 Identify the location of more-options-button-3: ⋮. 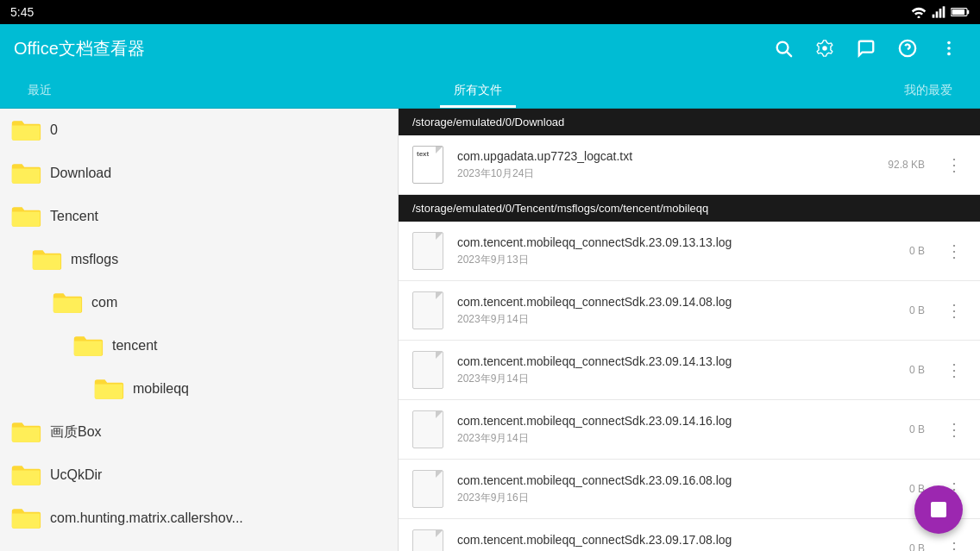
(954, 310).